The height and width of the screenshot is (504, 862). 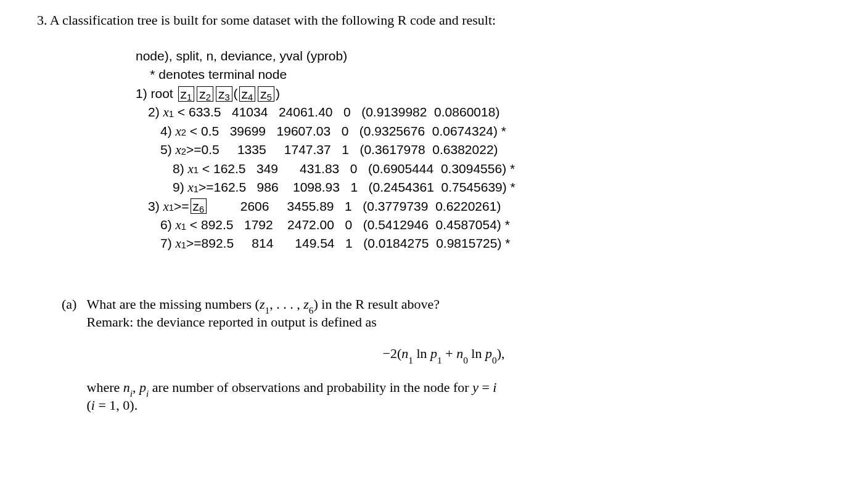 I want to click on tree-node-2: 2) x1 < 633.5 41034 24061.40 0 (0.913998…, so click(x=480, y=112).